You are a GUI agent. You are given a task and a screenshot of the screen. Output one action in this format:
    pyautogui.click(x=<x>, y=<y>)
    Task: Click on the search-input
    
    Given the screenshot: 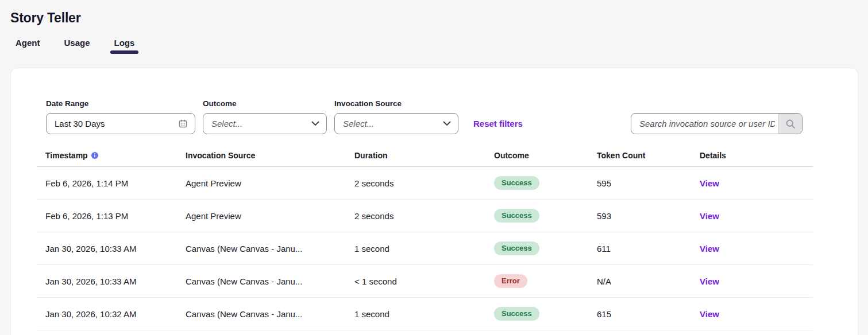 What is the action you would take?
    pyautogui.click(x=705, y=124)
    